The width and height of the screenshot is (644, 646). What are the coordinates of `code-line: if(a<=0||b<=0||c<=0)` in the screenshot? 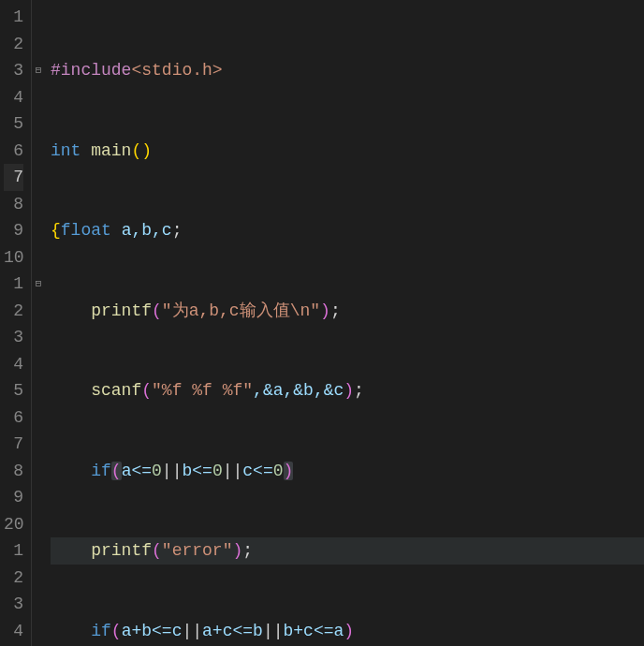 It's located at (347, 472).